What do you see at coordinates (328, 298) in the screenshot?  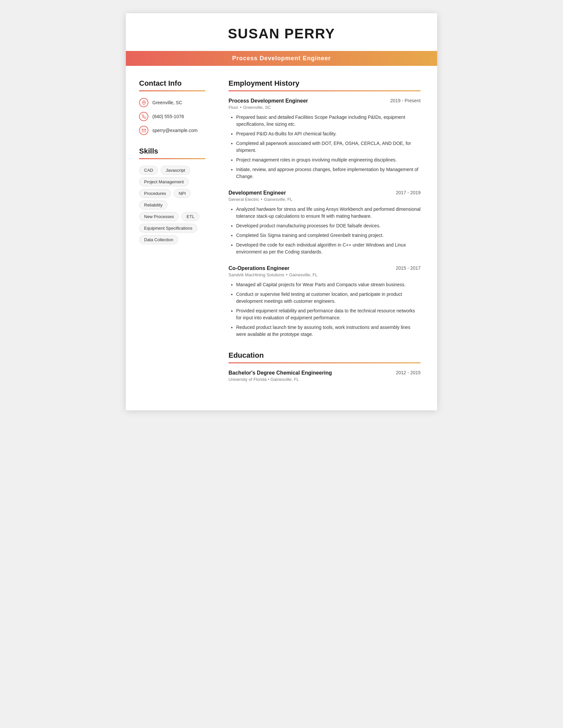 I see `bullet-item: Conduct or supervise field testing at cu…` at bounding box center [328, 298].